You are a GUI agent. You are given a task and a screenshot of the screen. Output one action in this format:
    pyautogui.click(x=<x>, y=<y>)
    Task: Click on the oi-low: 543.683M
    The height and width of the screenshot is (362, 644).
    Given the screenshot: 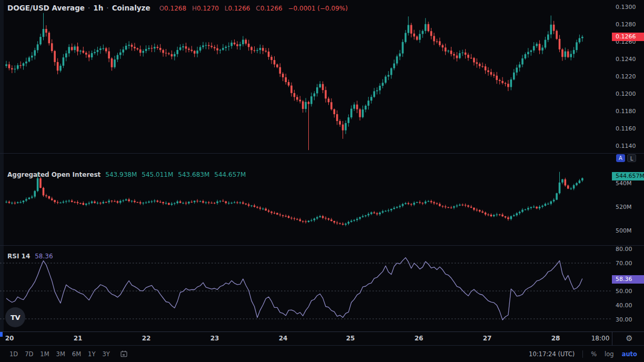 What is the action you would take?
    pyautogui.click(x=194, y=175)
    